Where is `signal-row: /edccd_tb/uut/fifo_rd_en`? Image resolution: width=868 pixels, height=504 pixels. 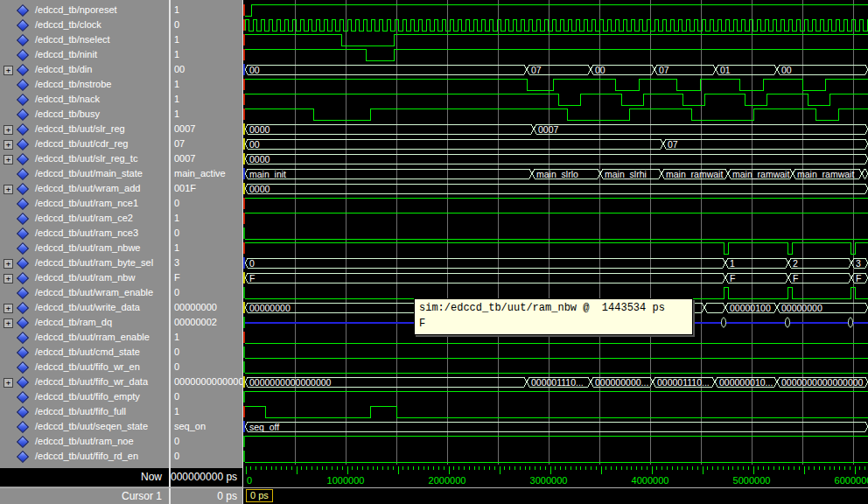 signal-row: /edccd_tb/uut/fifo_rd_en is located at coordinates (84, 457).